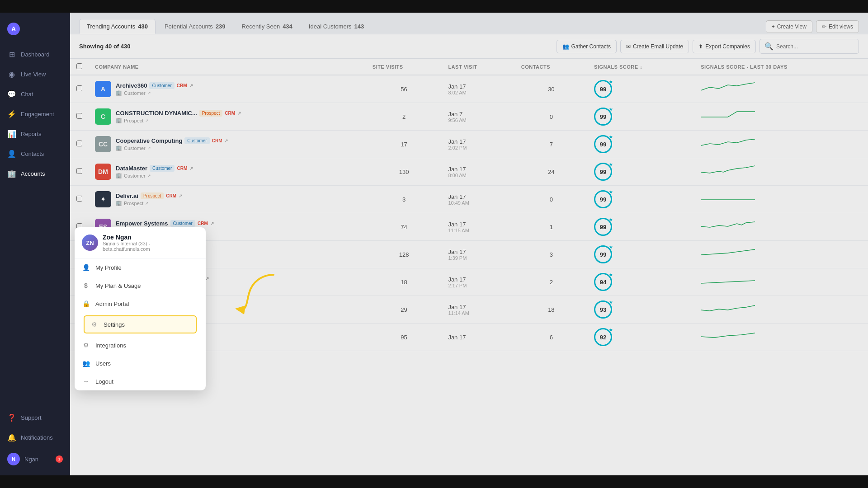 The image size is (868, 488). What do you see at coordinates (12, 174) in the screenshot?
I see `accounts-icon: 🏢` at bounding box center [12, 174].